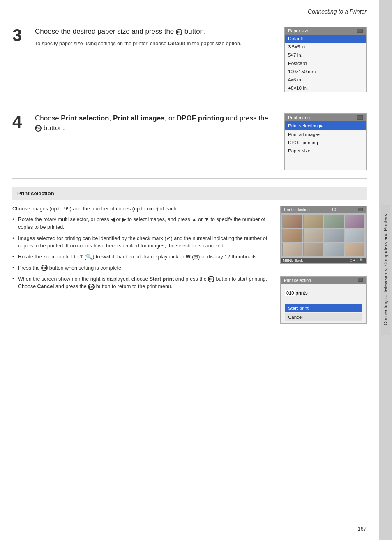 This screenshot has width=392, height=540. I want to click on step3-screen-header: Paper size, so click(325, 31).